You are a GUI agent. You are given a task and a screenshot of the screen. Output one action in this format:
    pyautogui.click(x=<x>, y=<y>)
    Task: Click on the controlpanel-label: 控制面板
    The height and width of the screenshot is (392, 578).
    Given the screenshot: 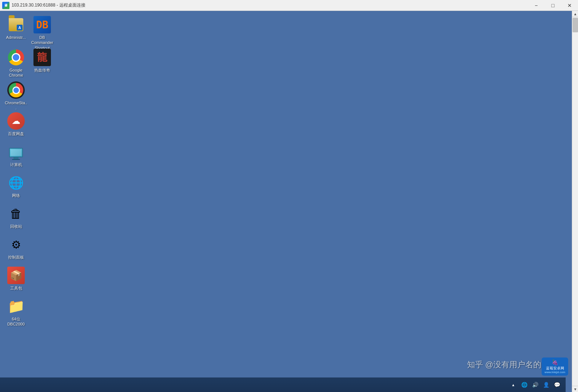 What is the action you would take?
    pyautogui.click(x=16, y=257)
    